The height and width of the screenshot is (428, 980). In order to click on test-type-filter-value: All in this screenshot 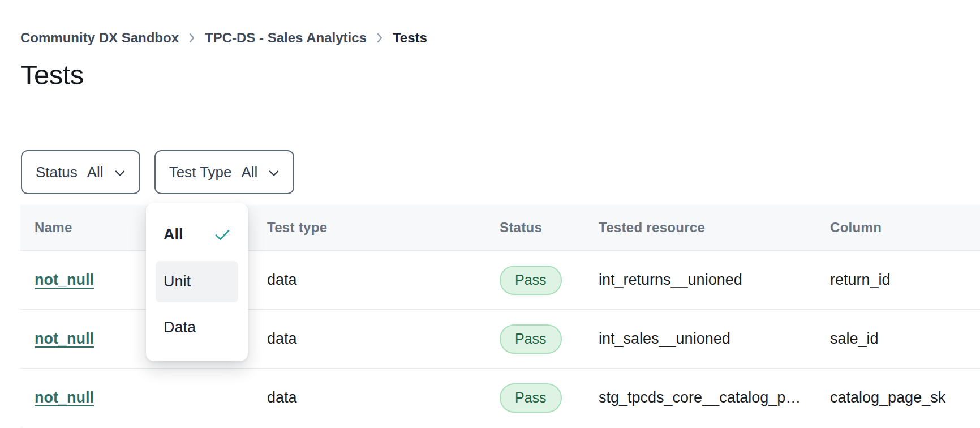, I will do `click(249, 172)`.